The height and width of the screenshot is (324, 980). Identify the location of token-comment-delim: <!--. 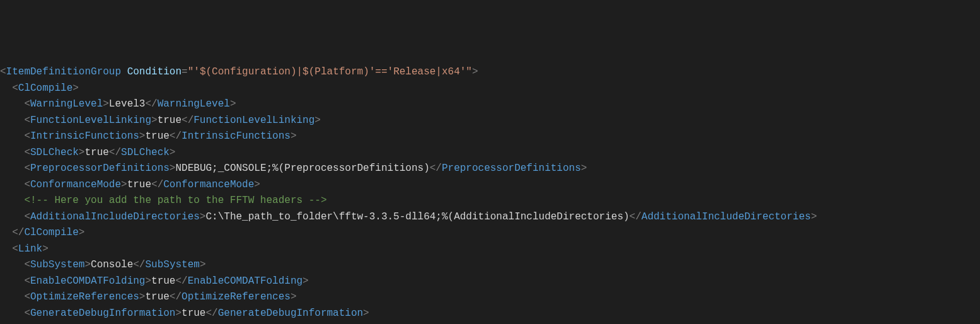
(36, 200).